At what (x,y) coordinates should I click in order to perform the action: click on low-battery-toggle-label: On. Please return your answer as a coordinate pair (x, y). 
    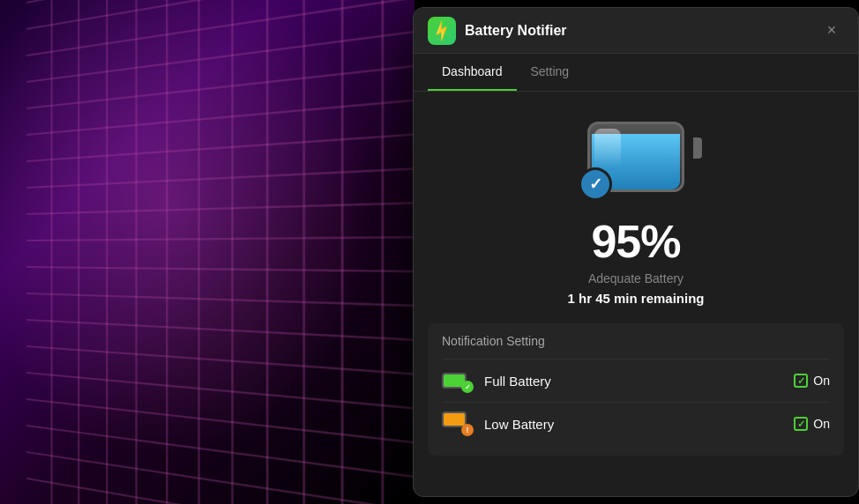
    Looking at the image, I should click on (822, 424).